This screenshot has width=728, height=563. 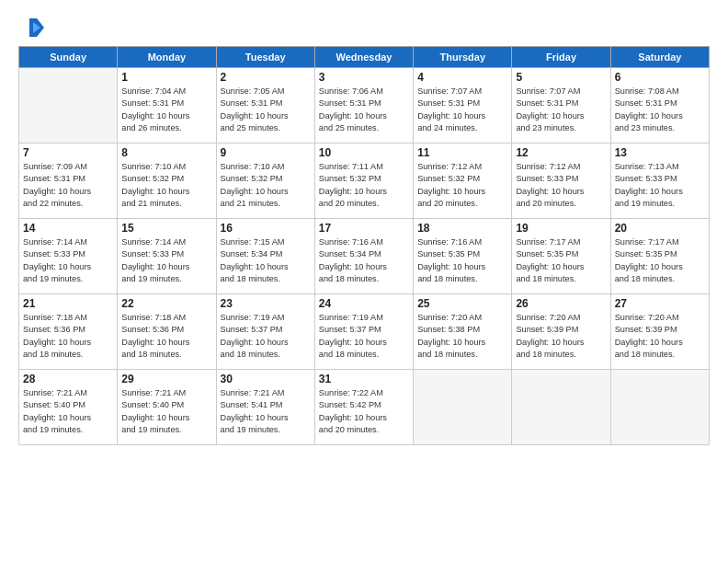 I want to click on day-header-sunday: Sunday, so click(x=68, y=57).